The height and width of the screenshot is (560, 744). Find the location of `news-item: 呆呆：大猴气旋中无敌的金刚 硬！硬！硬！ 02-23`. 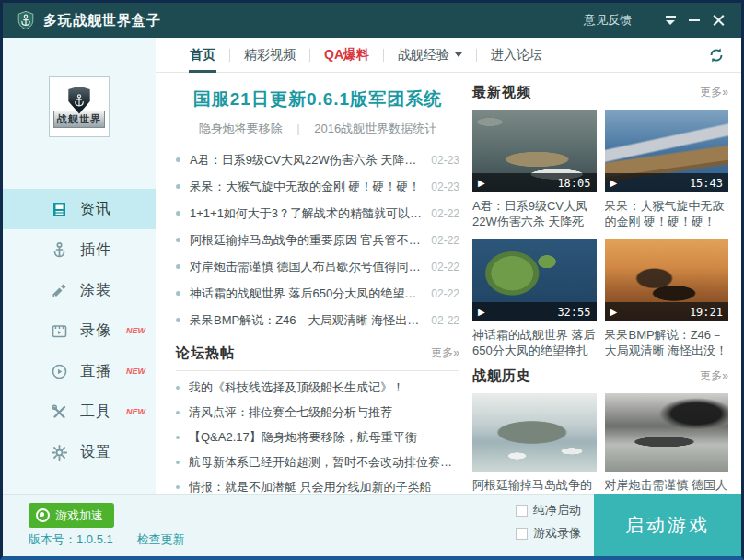

news-item: 呆呆：大猴气旋中无敌的金刚 硬！硬！硬！ 02-23 is located at coordinates (318, 186).